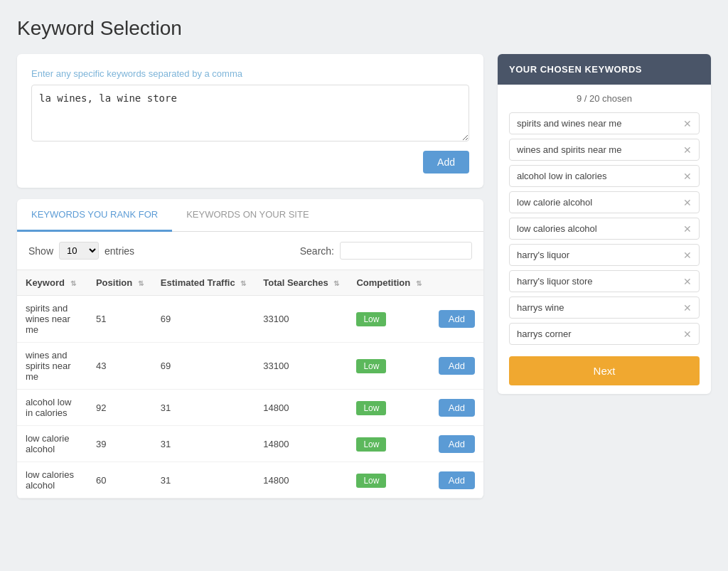  What do you see at coordinates (250, 366) in the screenshot?
I see `table-row: wines and spirits near me 43 69 33100 Lo…` at bounding box center [250, 366].